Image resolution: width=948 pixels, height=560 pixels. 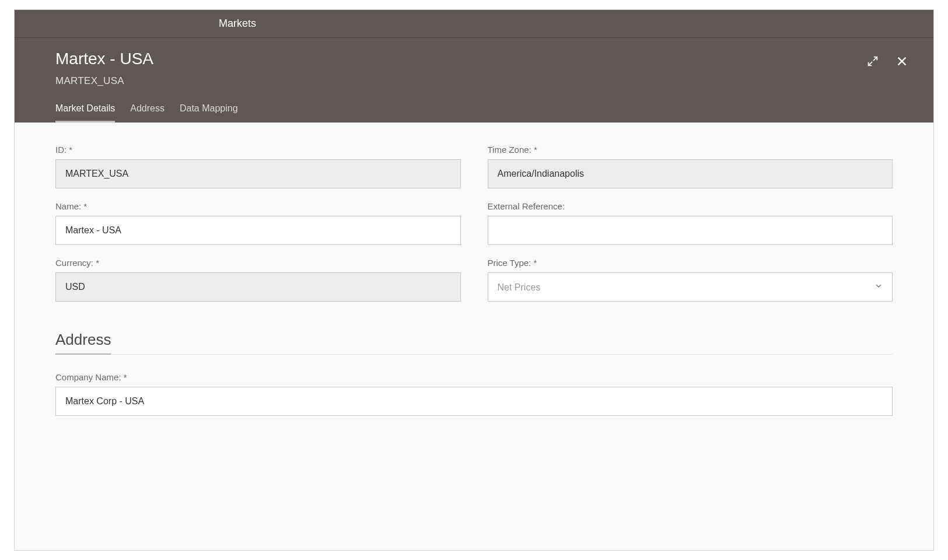 I want to click on currency-input, so click(x=258, y=287).